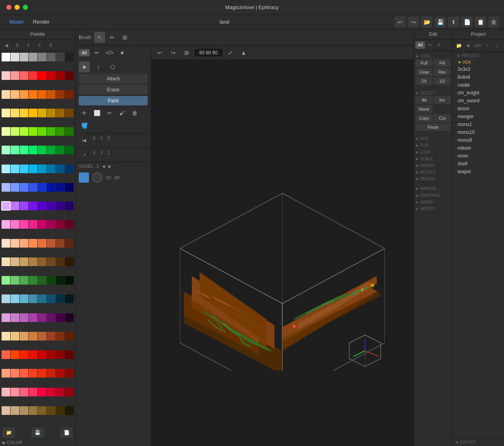 Image resolution: width=504 pixels, height=446 pixels. What do you see at coordinates (478, 69) in the screenshot?
I see `project-item-3x3x3: 3x3x3` at bounding box center [478, 69].